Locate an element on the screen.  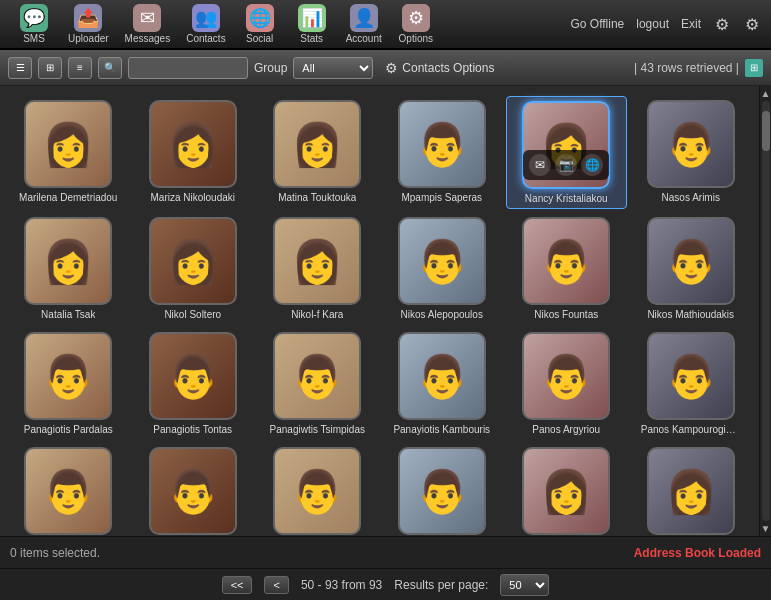
contact-card-6: 👨 Nasos Arimis is located at coordinates (692, 152).